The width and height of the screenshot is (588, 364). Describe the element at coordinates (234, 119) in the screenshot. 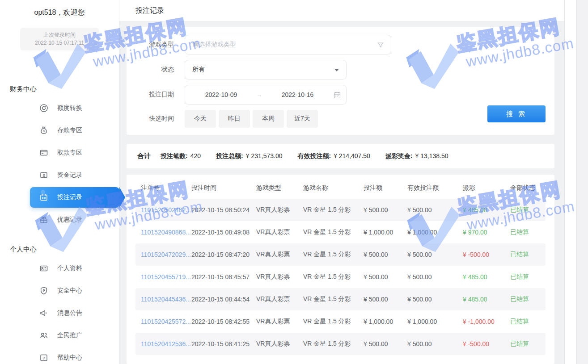

I see `quick-yesterday-button: 昨日` at that location.